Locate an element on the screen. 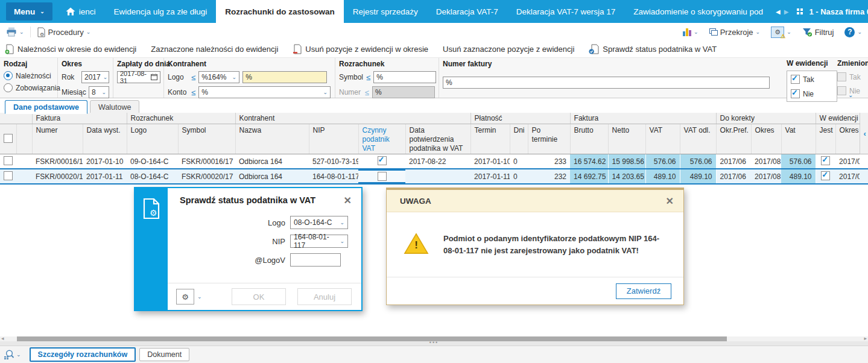 The width and height of the screenshot is (868, 363). cell-vat: 576.06 is located at coordinates (662, 162).